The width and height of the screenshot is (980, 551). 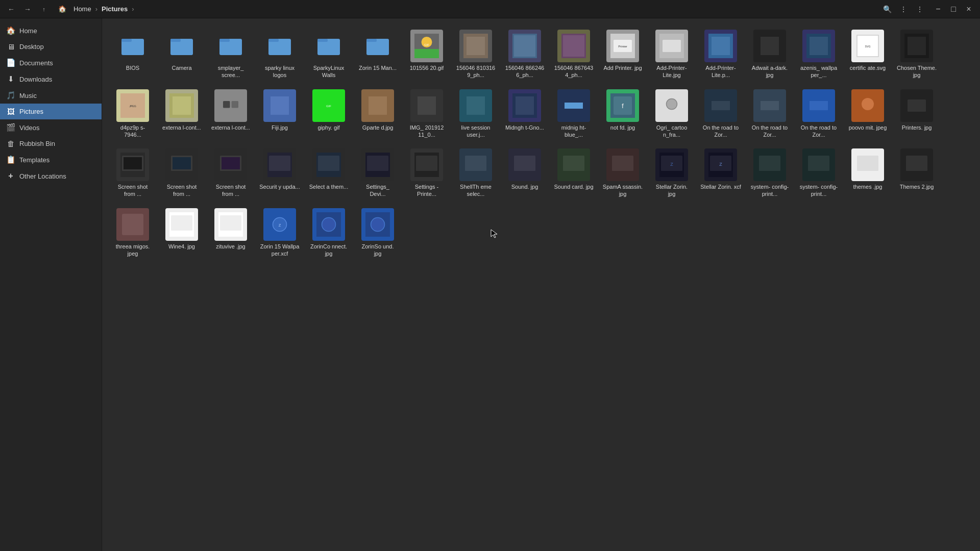 I want to click on back-button: ←, so click(x=11, y=9).